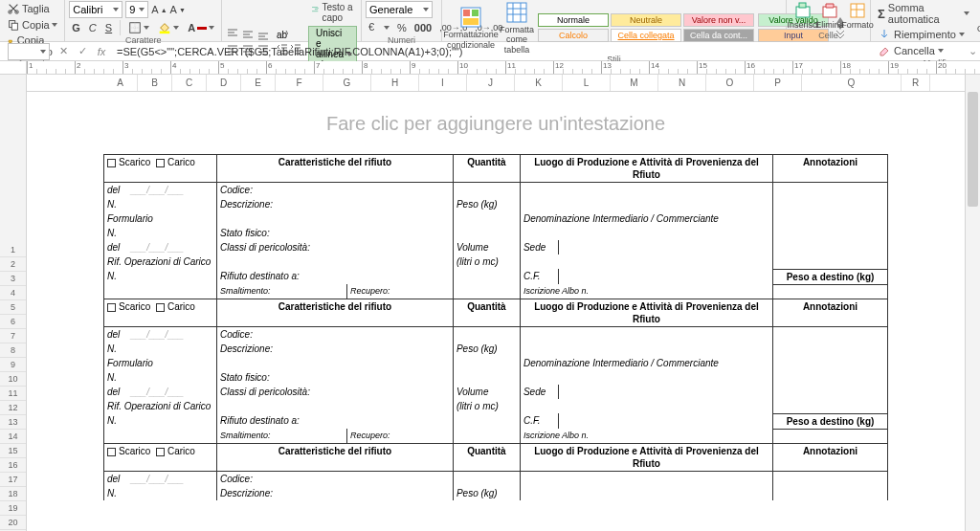 The image size is (980, 531). Describe the element at coordinates (168, 28) in the screenshot. I see `fill-color-button` at that location.